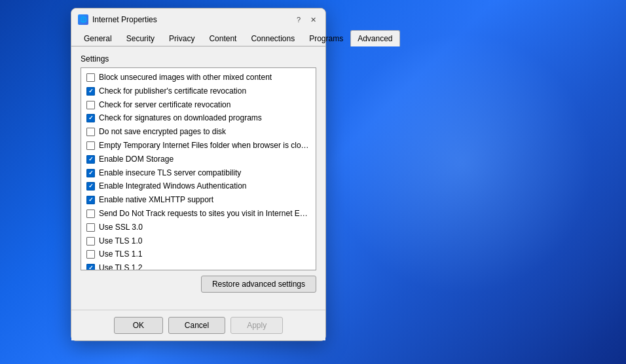 This screenshot has width=626, height=364. Describe the element at coordinates (299, 20) in the screenshot. I see `help-button: ?` at that location.